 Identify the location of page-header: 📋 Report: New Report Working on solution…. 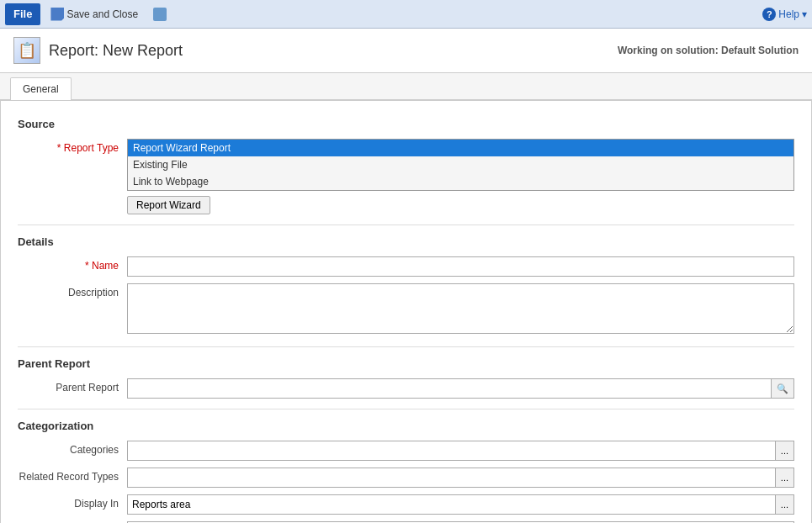
(406, 50).